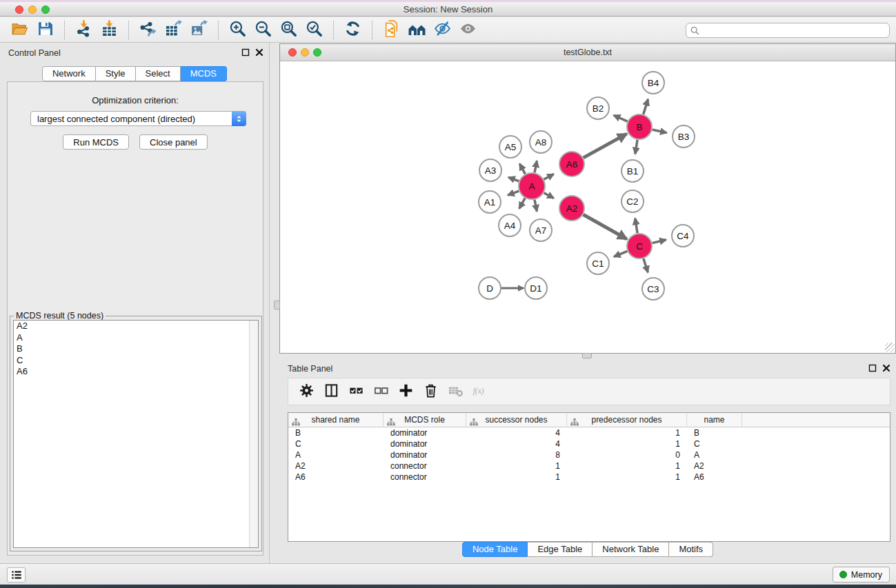  I want to click on apply-preferred-layout-button, so click(353, 30).